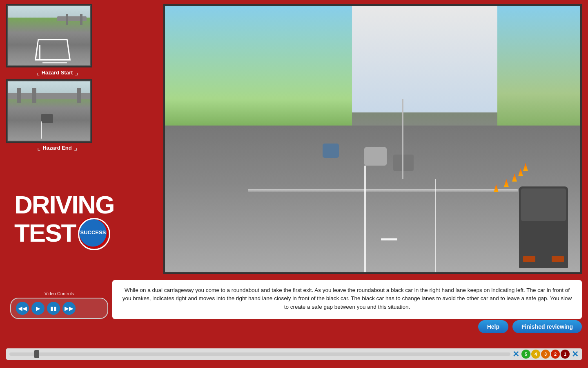 The width and height of the screenshot is (588, 368). I want to click on light-pole, so click(403, 139).